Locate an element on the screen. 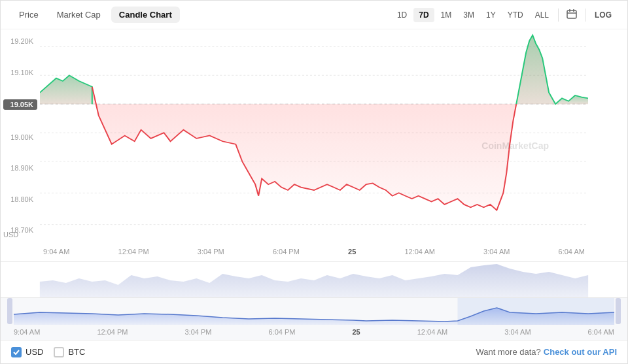 The width and height of the screenshot is (628, 364). scroll-handle-right is located at coordinates (618, 311).